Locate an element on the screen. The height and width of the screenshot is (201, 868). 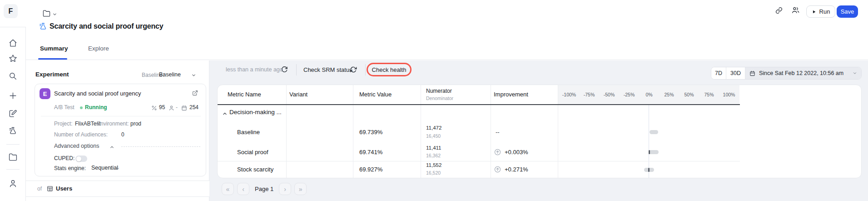
days-calendar-icon is located at coordinates (184, 108).